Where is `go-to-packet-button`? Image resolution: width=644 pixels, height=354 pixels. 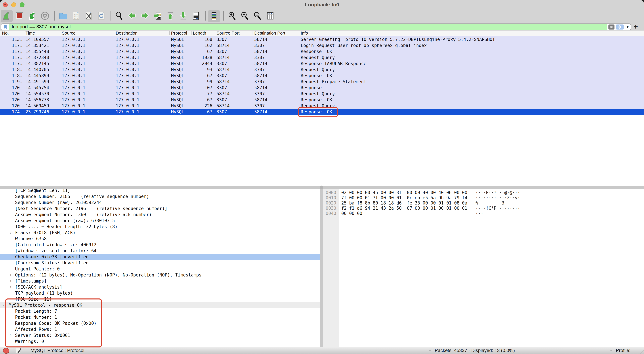
go-to-packet-button is located at coordinates (158, 16).